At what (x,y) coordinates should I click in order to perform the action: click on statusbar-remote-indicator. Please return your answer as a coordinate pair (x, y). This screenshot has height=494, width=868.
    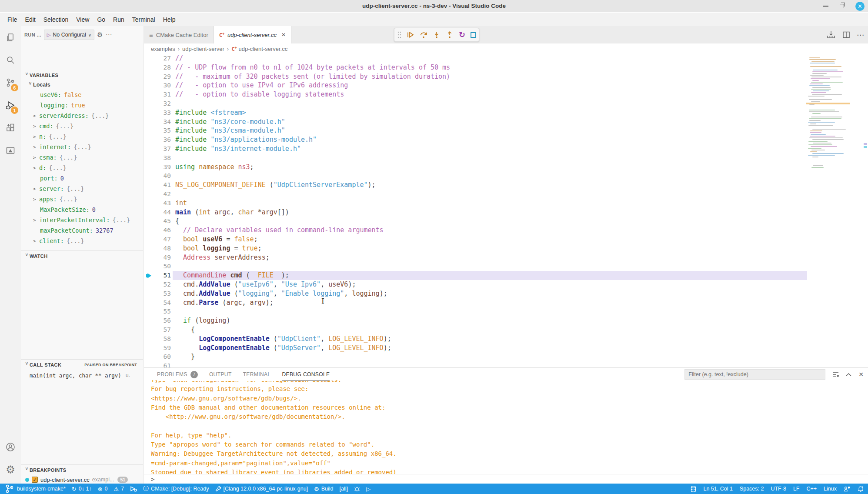
    Looking at the image, I should click on (693, 489).